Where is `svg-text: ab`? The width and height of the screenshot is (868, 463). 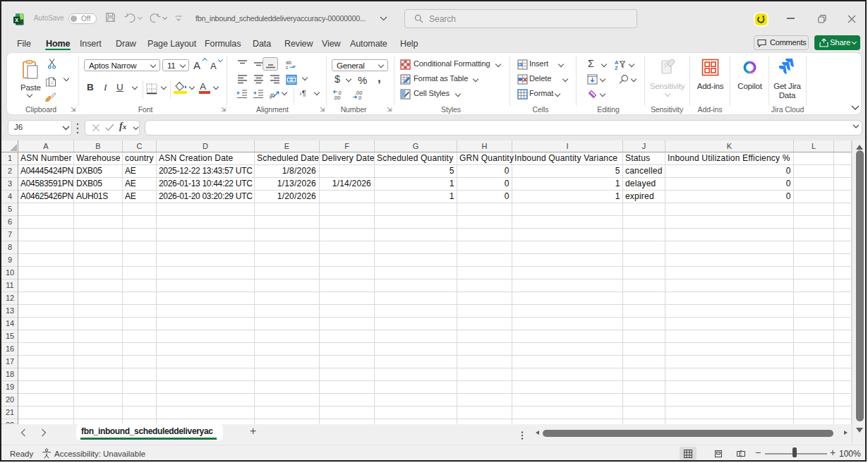 svg-text: ab is located at coordinates (289, 62).